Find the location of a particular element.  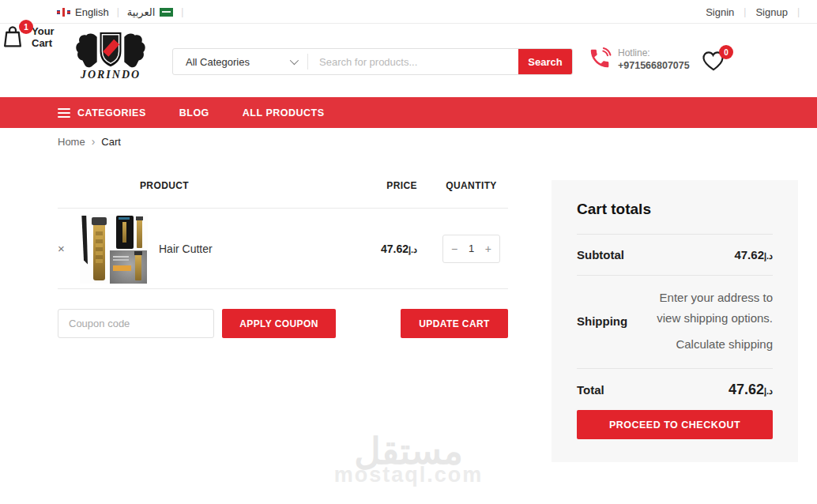

hotline-number: +971566807075 is located at coordinates (654, 66).